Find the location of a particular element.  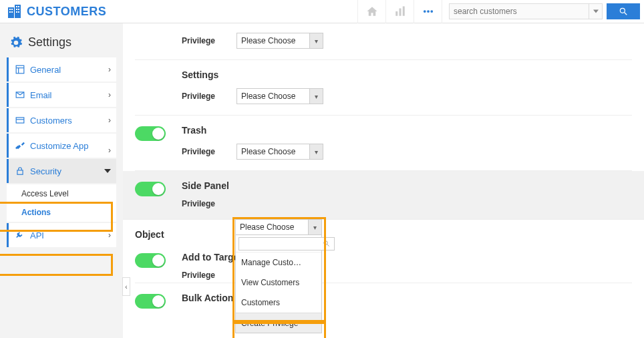

mail-icon is located at coordinates (20, 95).